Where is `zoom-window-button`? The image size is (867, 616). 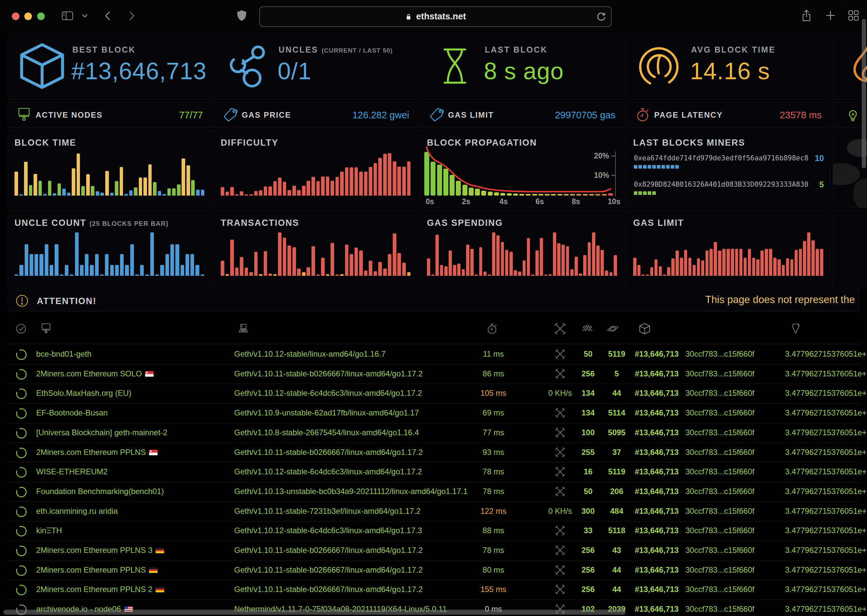
zoom-window-button is located at coordinates (41, 16).